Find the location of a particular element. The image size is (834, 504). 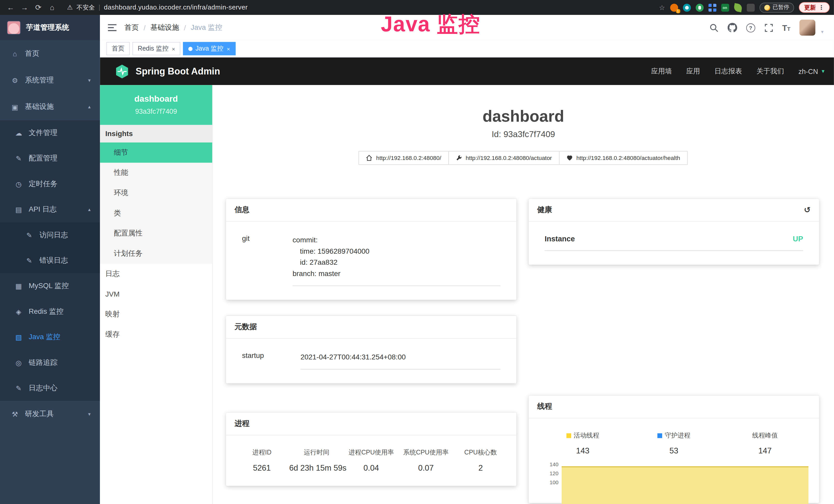

git-value: commit: time: 1596289704000 id: 27aa832 … is located at coordinates (397, 260).